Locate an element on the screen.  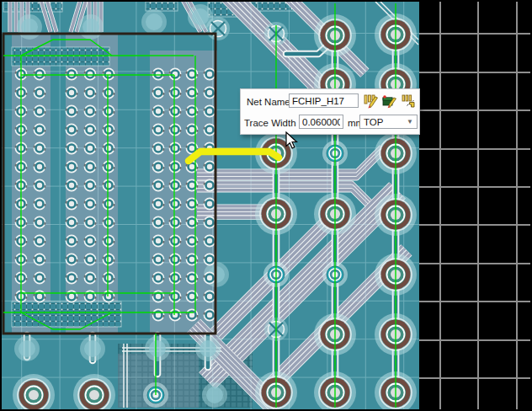
net-name-input is located at coordinates (323, 101).